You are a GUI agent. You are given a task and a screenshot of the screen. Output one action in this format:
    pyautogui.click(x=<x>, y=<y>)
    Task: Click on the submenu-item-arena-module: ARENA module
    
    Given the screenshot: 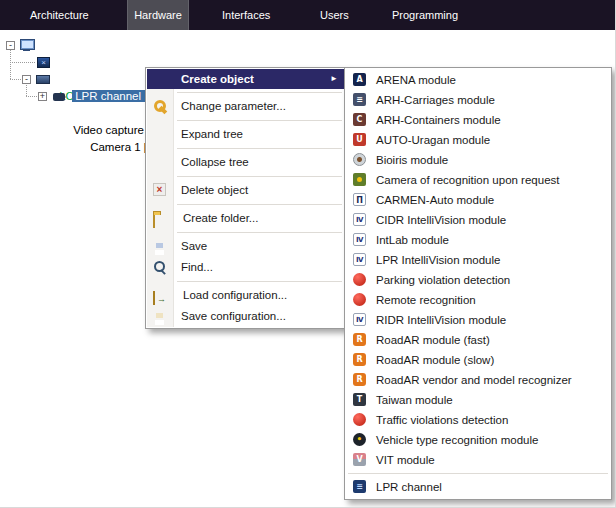 What is the action you would take?
    pyautogui.click(x=478, y=80)
    